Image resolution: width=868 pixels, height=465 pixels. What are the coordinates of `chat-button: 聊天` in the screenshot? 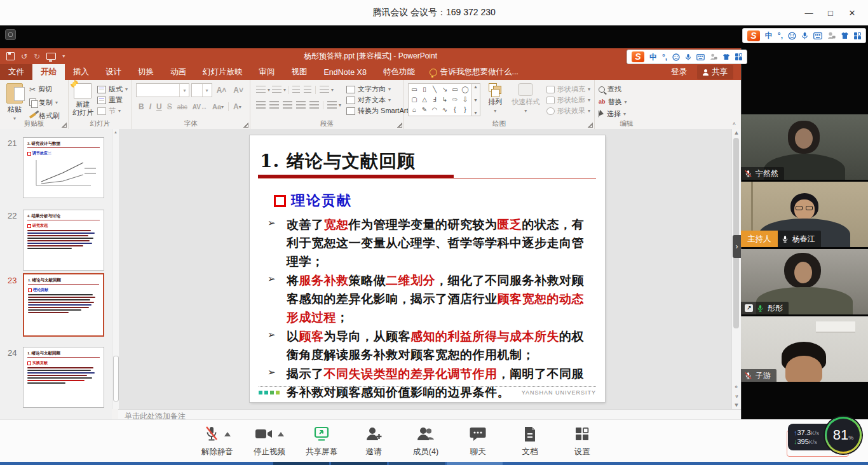 It's located at (478, 441).